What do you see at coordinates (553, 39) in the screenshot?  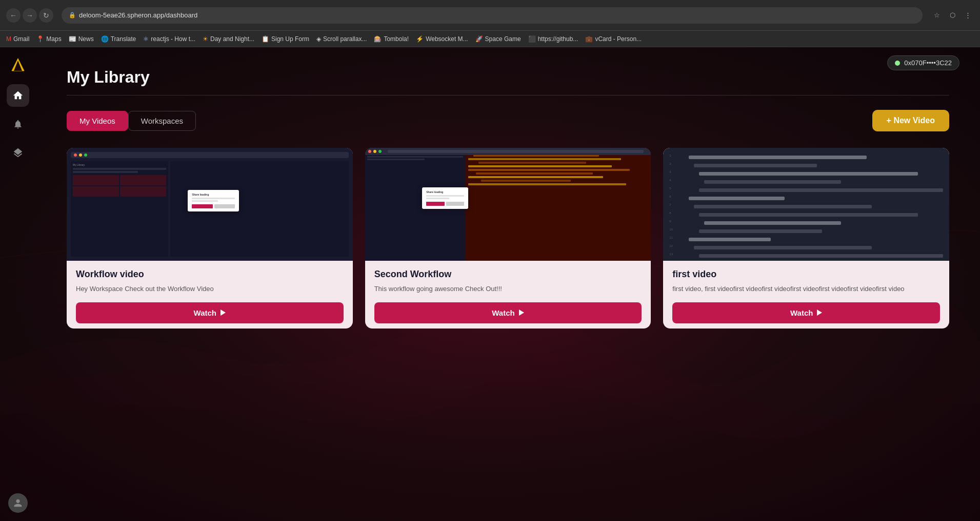 I see `bookmark-github: ⬛ https://github...` at bounding box center [553, 39].